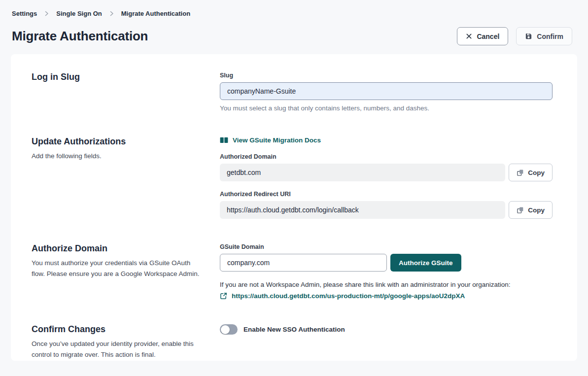 This screenshot has width=588, height=376. What do you see at coordinates (530, 210) in the screenshot?
I see `copy-redirect-uri-button: Copy` at bounding box center [530, 210].